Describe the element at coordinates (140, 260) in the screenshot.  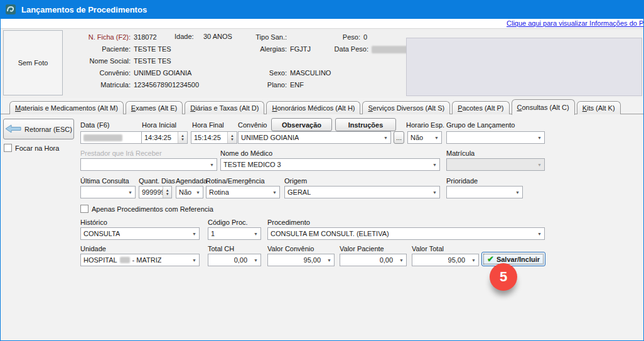
I see `unidade-combobox: HOSPITAL - MATRIZ ▼` at that location.